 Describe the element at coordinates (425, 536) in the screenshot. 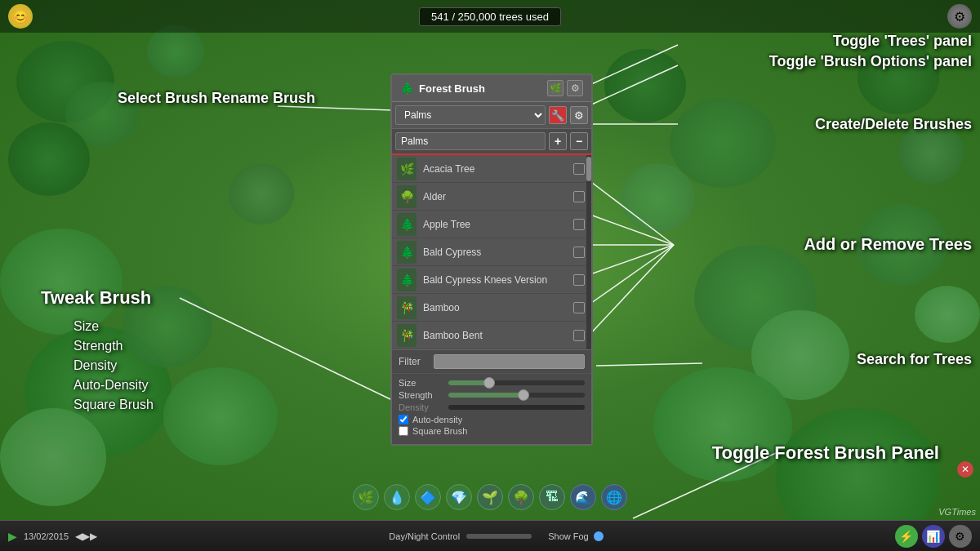

I see `day-night-label: Day/Night Control` at that location.